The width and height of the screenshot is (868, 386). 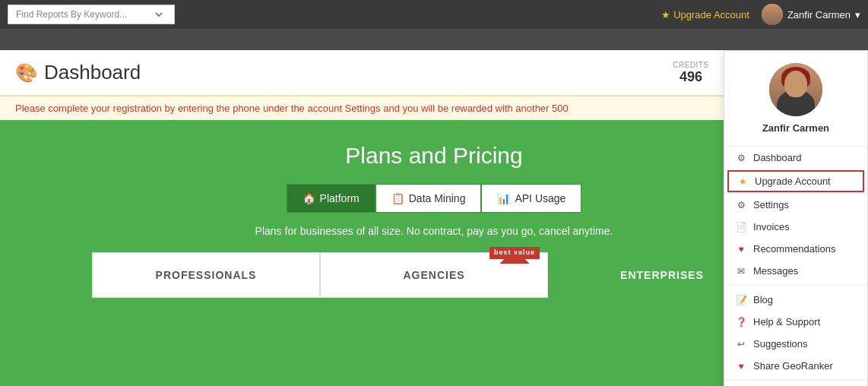 What do you see at coordinates (662, 275) in the screenshot?
I see `enterprises-label: ENTERPRISES` at bounding box center [662, 275].